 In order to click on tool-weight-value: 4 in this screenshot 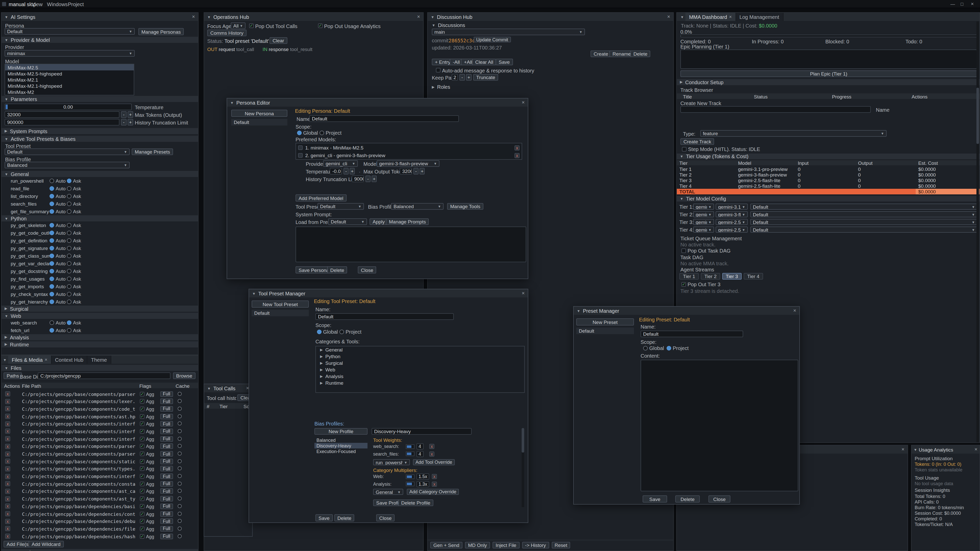, I will do `click(420, 454)`.